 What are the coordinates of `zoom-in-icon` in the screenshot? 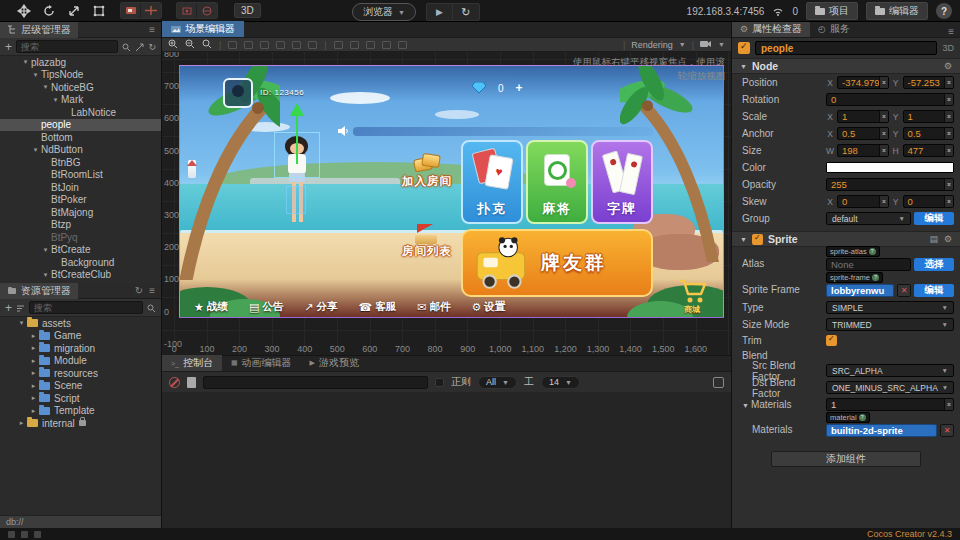 It's located at (173, 45).